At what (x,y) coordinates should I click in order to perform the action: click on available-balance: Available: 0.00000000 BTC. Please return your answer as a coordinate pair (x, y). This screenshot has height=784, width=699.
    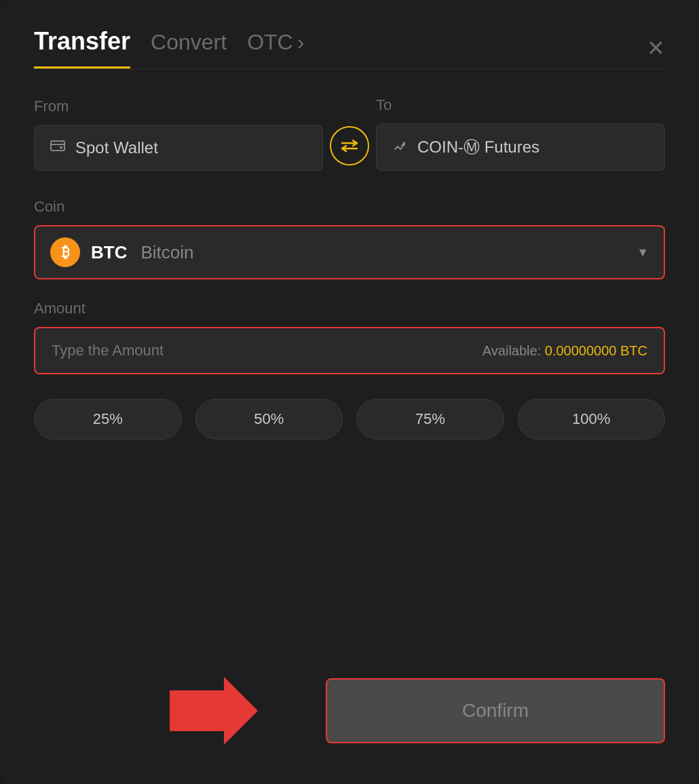
    Looking at the image, I should click on (565, 351).